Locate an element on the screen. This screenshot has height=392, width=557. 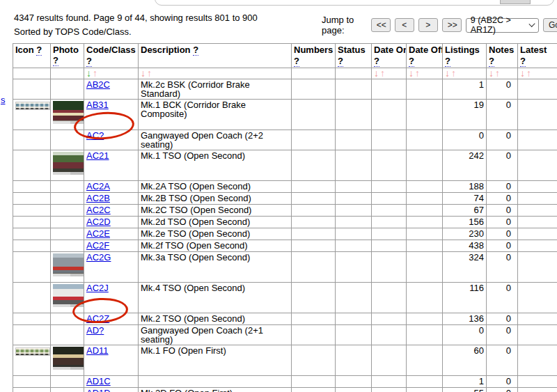
code-link: AD1D is located at coordinates (99, 390).